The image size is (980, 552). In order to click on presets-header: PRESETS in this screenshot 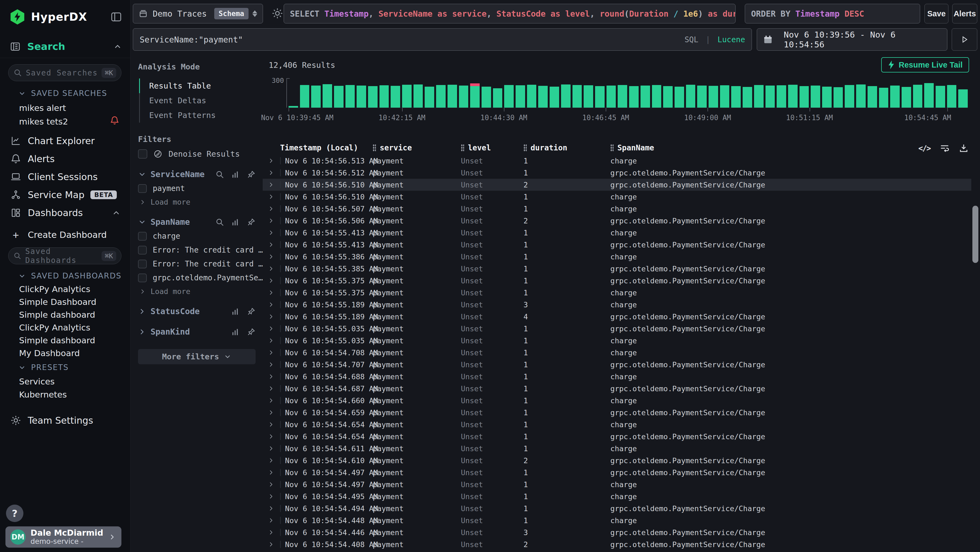, I will do `click(43, 367)`.